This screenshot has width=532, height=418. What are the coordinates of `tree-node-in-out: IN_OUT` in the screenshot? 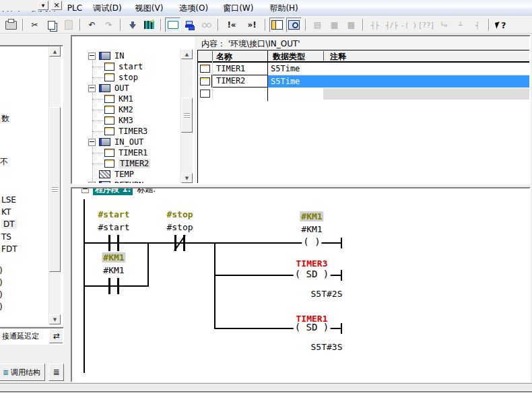 It's located at (116, 142).